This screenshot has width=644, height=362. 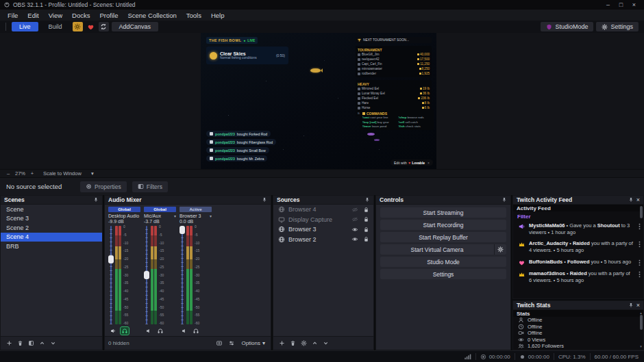 I want to click on channel-name-dropdown: Mic/Aux▾, so click(x=160, y=216).